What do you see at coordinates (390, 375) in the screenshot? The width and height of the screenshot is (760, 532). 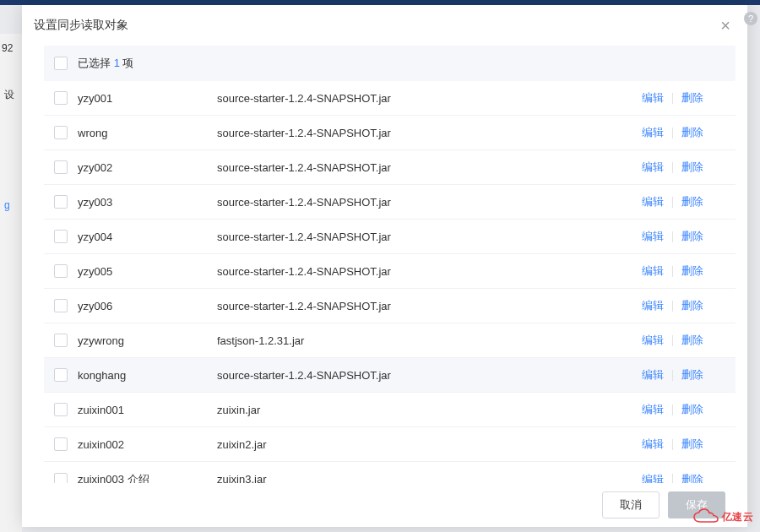 I see `table-row: konghangsource-starter-1.2.4-SNAPSHOT.ja…` at bounding box center [390, 375].